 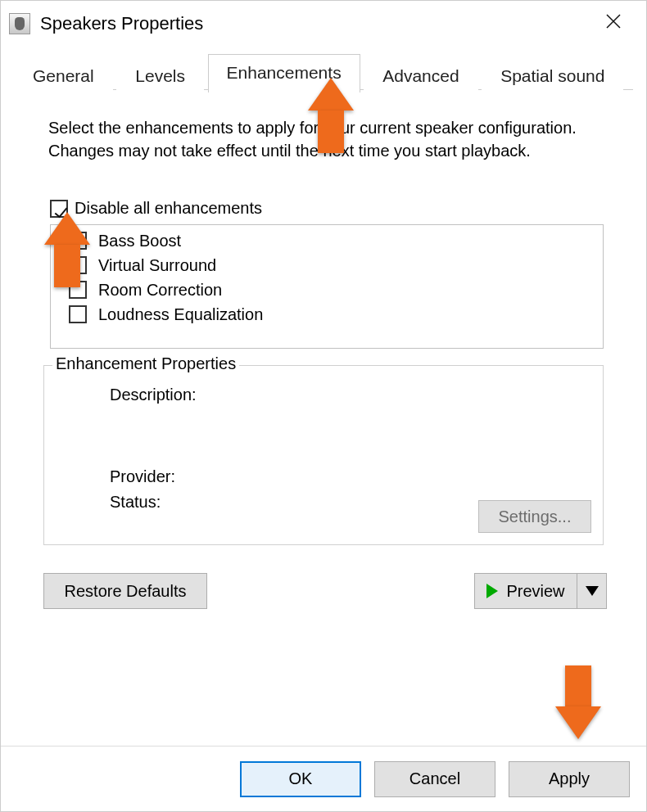 I want to click on enhancement-label: Room Correction, so click(x=161, y=290).